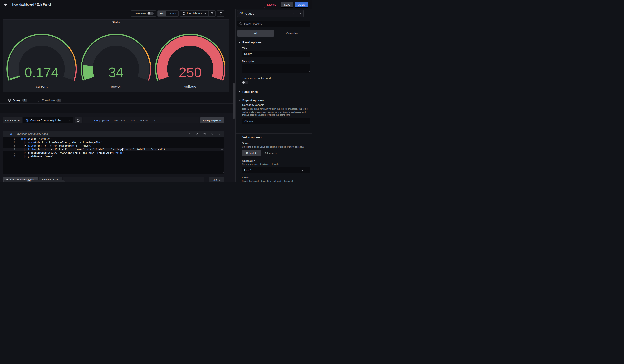  What do you see at coordinates (116, 58) in the screenshot?
I see `gauge-row: 0.174current34power250voltage` at bounding box center [116, 58].